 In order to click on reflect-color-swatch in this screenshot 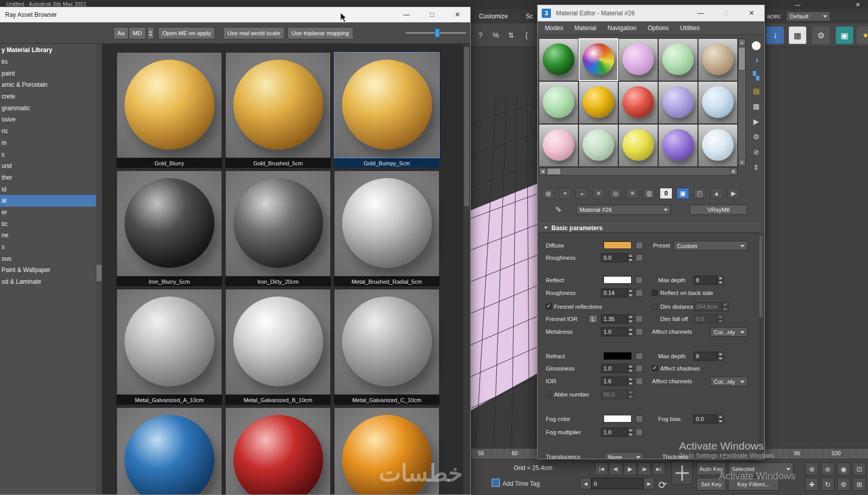, I will do `click(618, 280)`.